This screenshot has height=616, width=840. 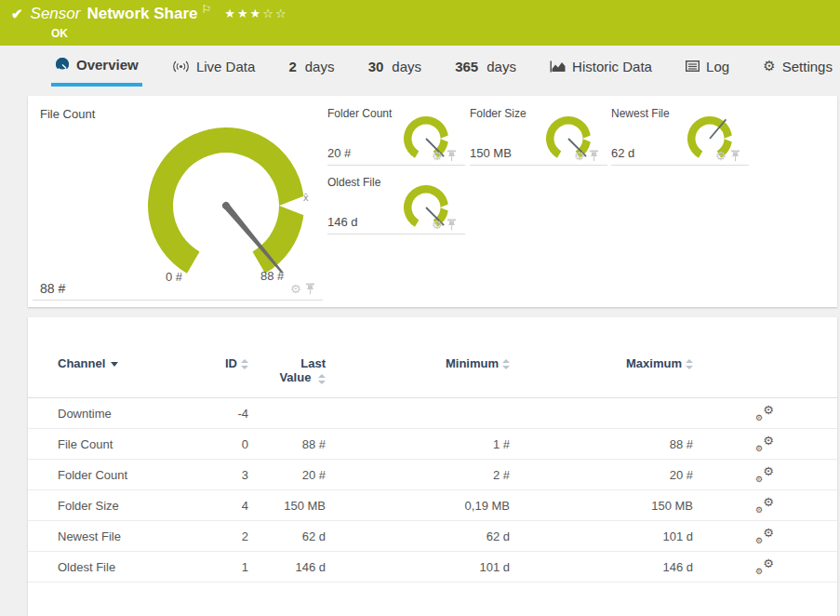 What do you see at coordinates (306, 197) in the screenshot?
I see `average-marker: x̄` at bounding box center [306, 197].